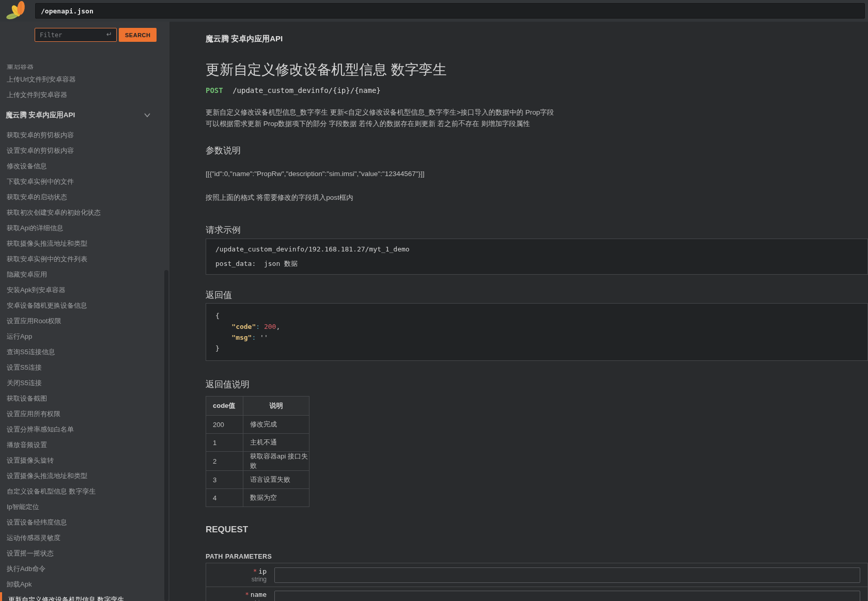 Image resolution: width=868 pixels, height=601 pixels. I want to click on table-header-row: code值 说明, so click(258, 406).